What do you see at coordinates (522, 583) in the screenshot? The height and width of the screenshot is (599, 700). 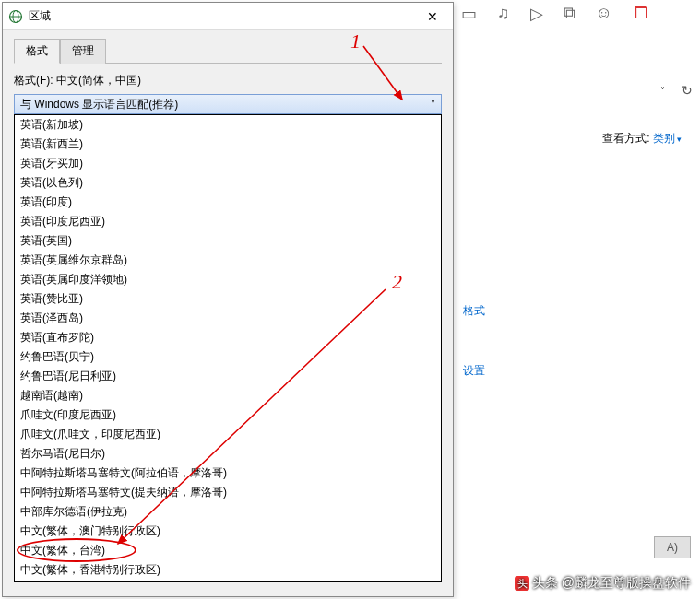 I see `svg-text: 头` at bounding box center [522, 583].